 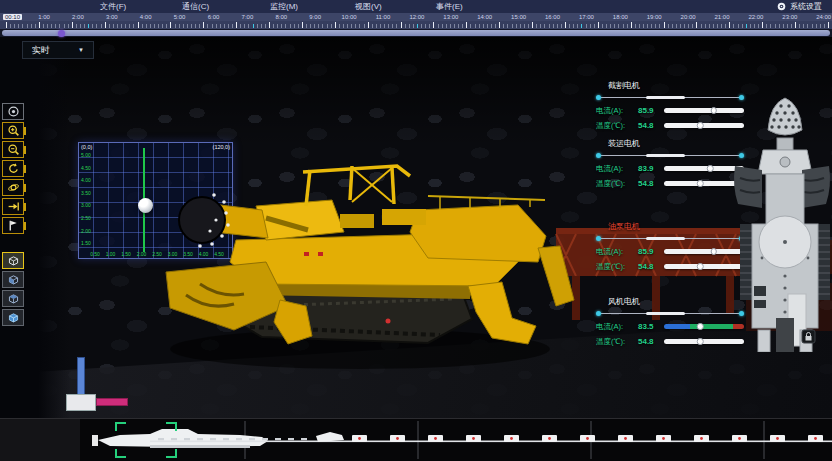 What do you see at coordinates (670, 184) in the screenshot?
I see `motor-metric-row: 温度(℃):54.8` at bounding box center [670, 184].